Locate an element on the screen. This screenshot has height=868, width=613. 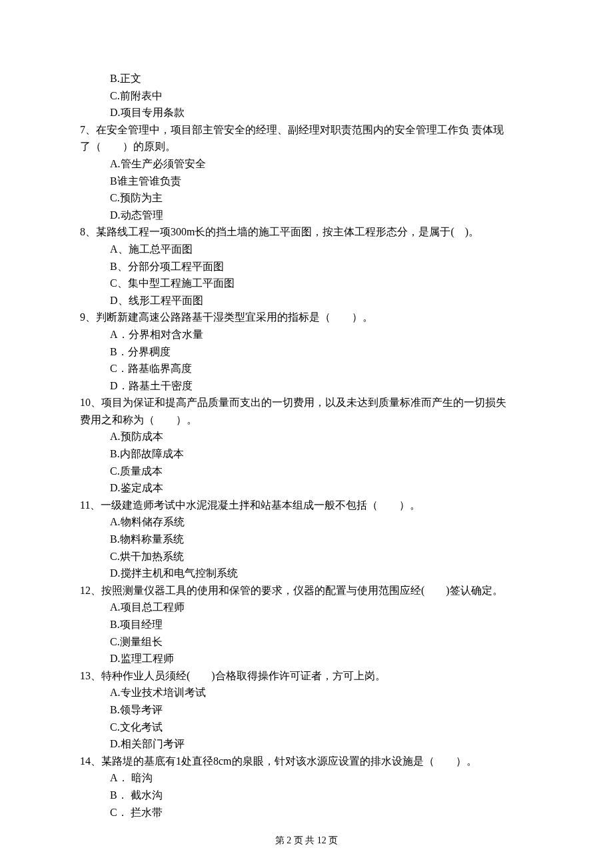
page-footer: 第 2 页 共 12 页 is located at coordinates (306, 841).